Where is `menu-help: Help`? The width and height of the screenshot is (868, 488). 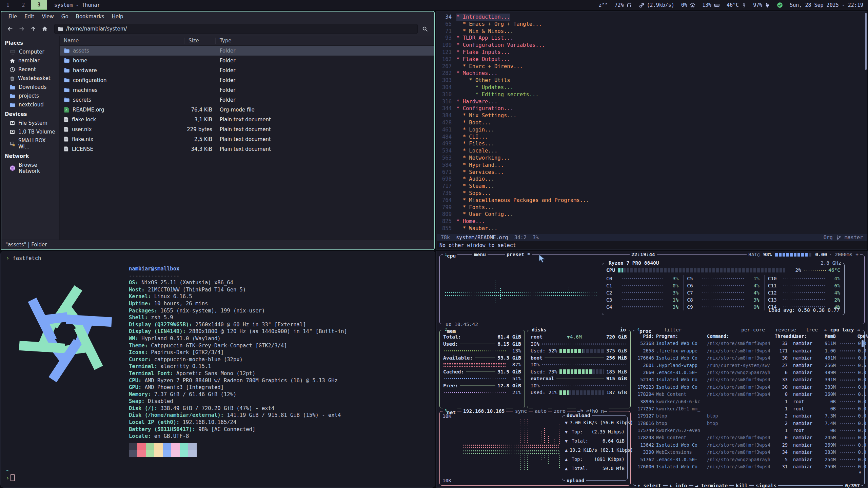 menu-help: Help is located at coordinates (117, 17).